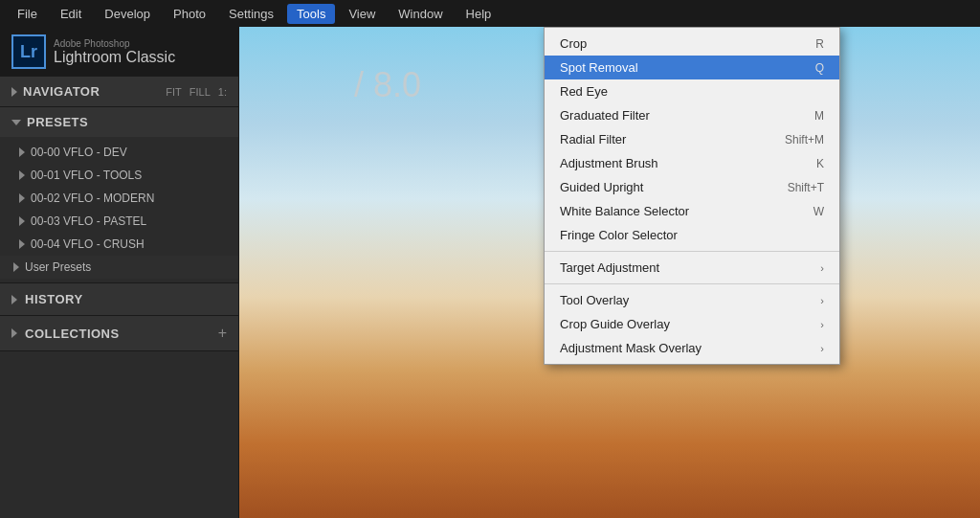 The width and height of the screenshot is (980, 518). What do you see at coordinates (29, 52) in the screenshot?
I see `lr-logo: Lr` at bounding box center [29, 52].